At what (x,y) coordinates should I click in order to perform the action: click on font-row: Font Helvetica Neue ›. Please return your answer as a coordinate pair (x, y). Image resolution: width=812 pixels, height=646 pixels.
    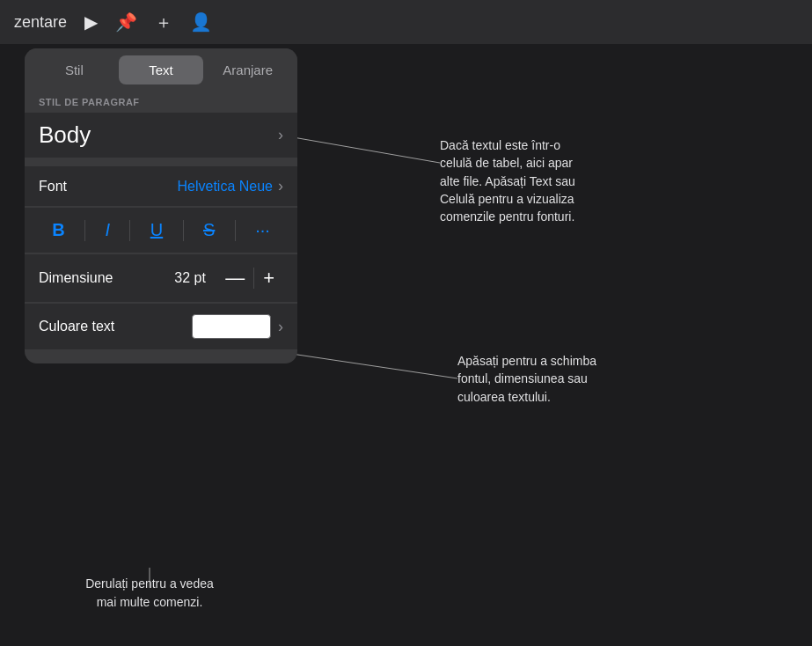
    Looking at the image, I should click on (161, 187).